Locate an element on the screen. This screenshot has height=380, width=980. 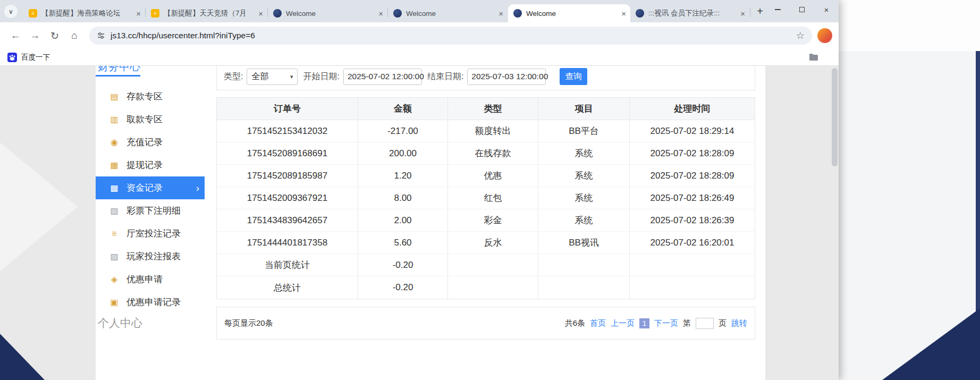
home-icon: ⌂ is located at coordinates (74, 36).